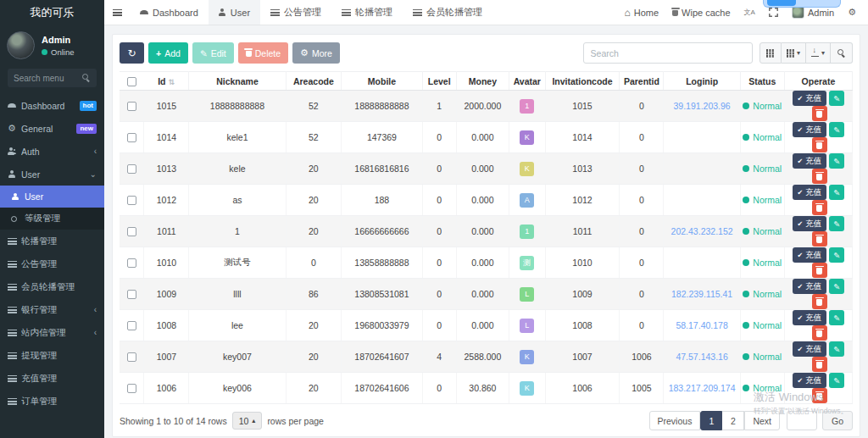  Describe the element at coordinates (482, 81) in the screenshot. I see `column-header-money: Money` at that location.